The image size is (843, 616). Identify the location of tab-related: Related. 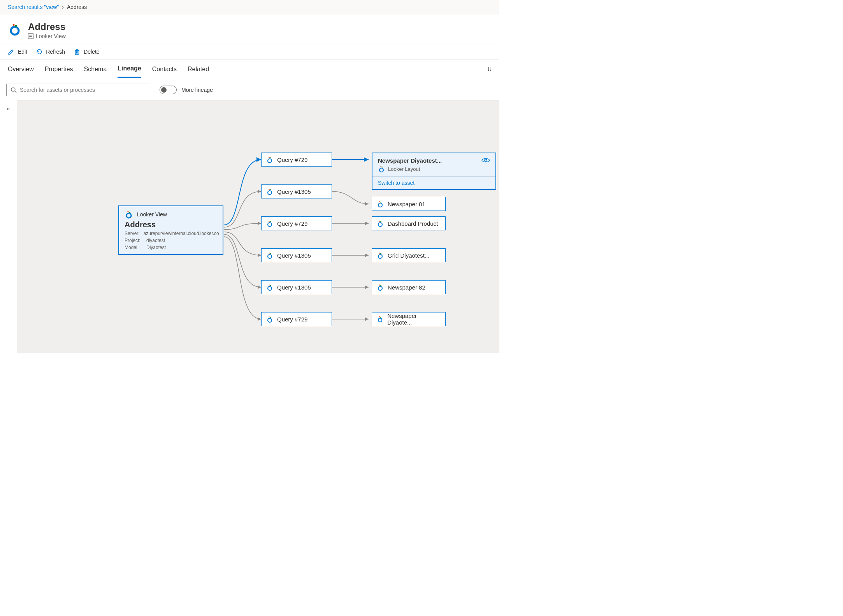
(198, 72).